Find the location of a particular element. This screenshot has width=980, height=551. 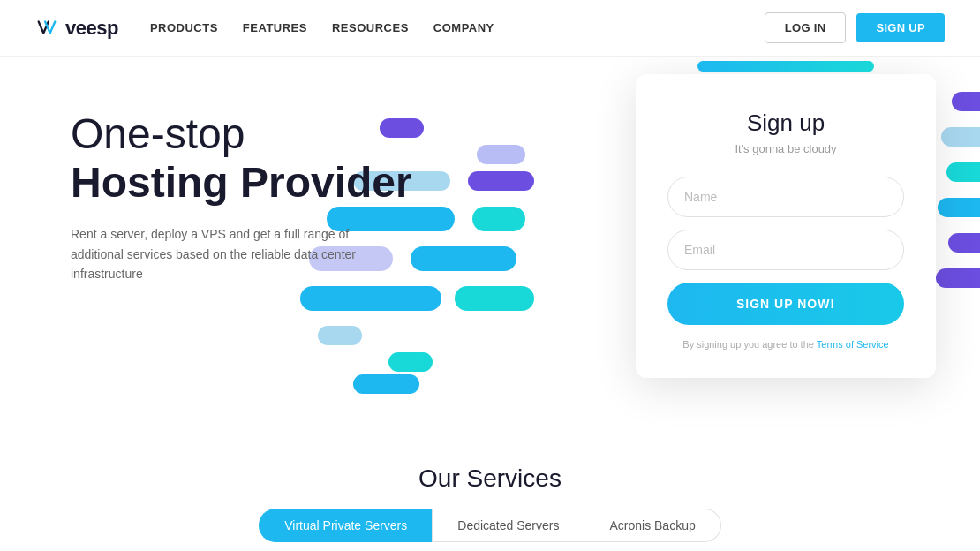

tab-vps: Virtual Private Servers is located at coordinates (345, 525).